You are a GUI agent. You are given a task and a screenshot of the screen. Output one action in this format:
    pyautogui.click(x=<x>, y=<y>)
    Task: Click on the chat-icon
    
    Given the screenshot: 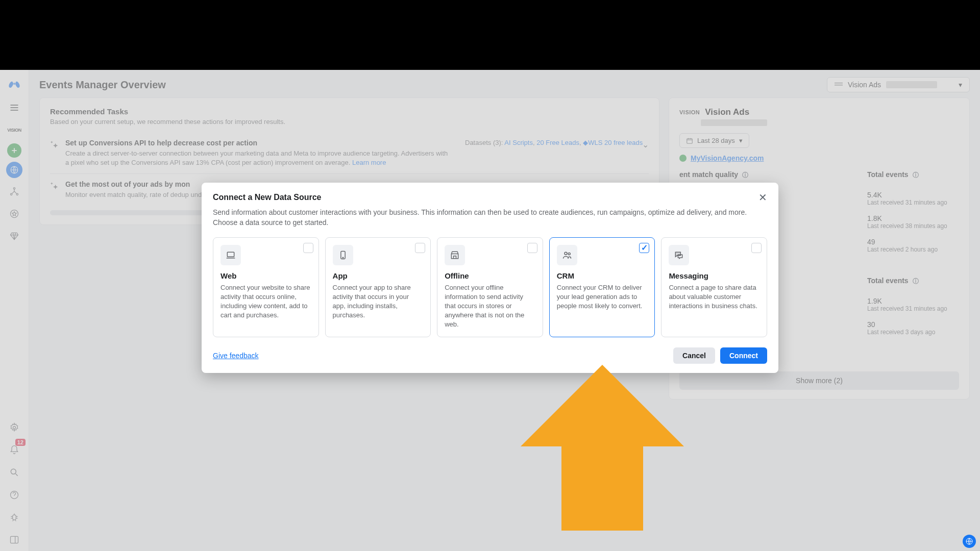 What is the action you would take?
    pyautogui.click(x=679, y=255)
    